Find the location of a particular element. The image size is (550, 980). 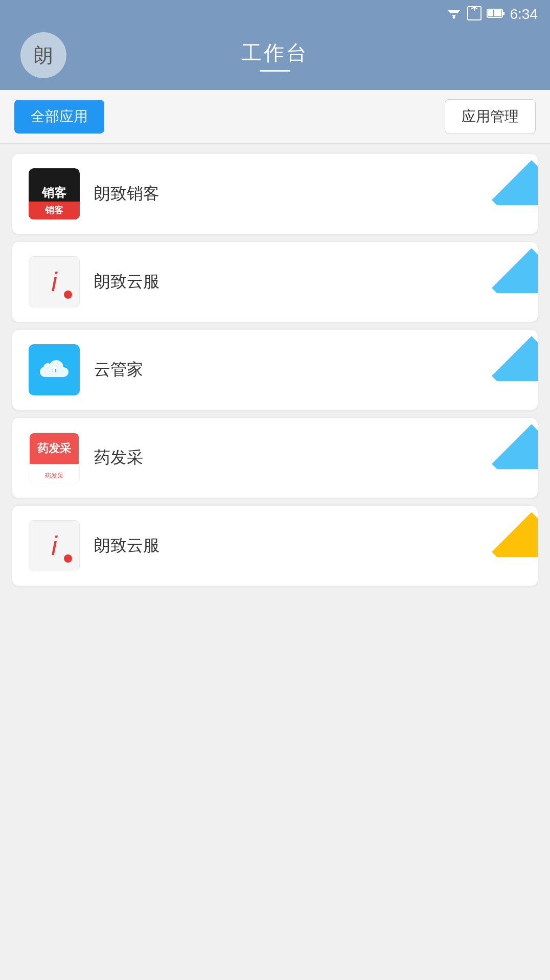

app-icon-langzhi-yunfu: i is located at coordinates (54, 282).